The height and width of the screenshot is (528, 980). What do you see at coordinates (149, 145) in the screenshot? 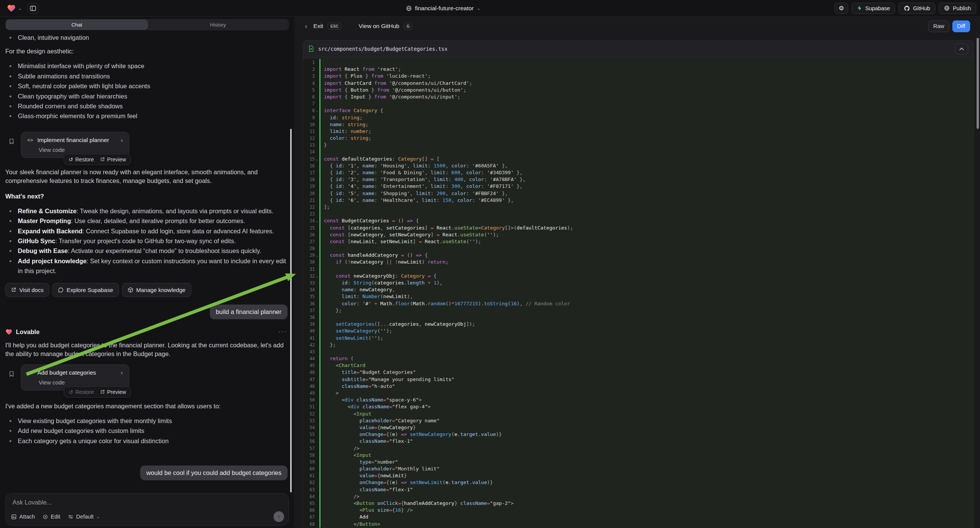
I see `version-card-row: <> Implement financial planner › View co…` at bounding box center [149, 145].